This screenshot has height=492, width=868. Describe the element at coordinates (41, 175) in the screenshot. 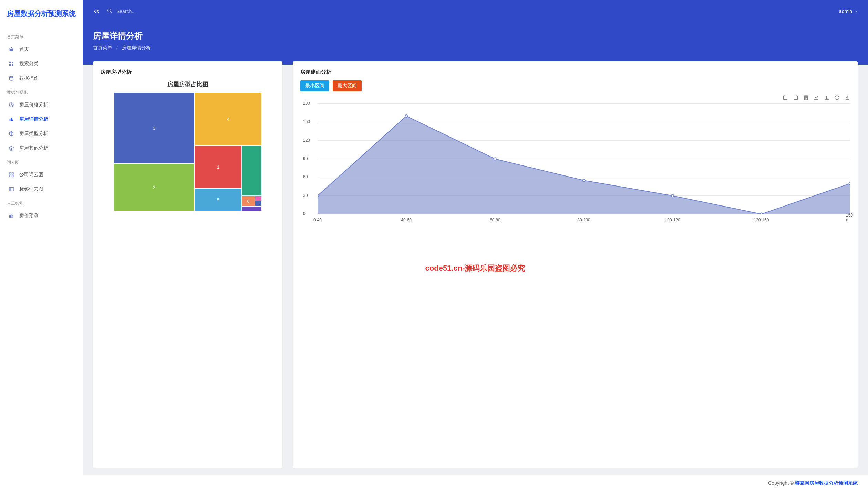

I see `sidebar-item: 公司词云图` at that location.